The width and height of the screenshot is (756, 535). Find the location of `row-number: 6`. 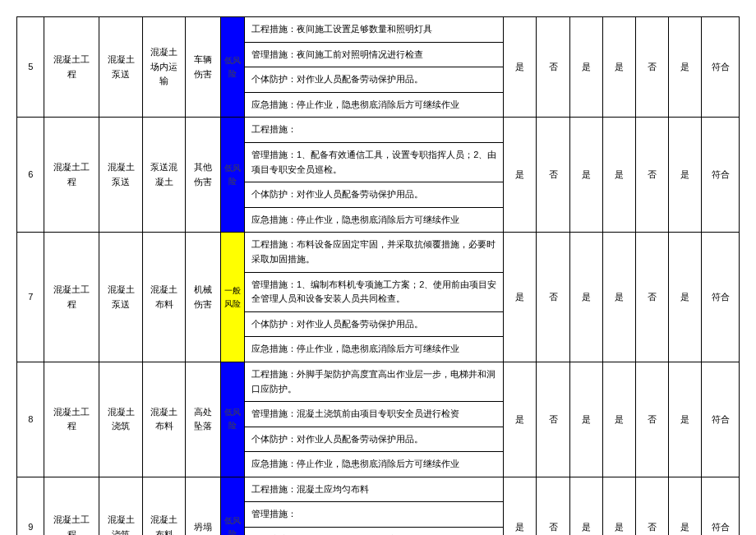

row-number: 6 is located at coordinates (31, 175).